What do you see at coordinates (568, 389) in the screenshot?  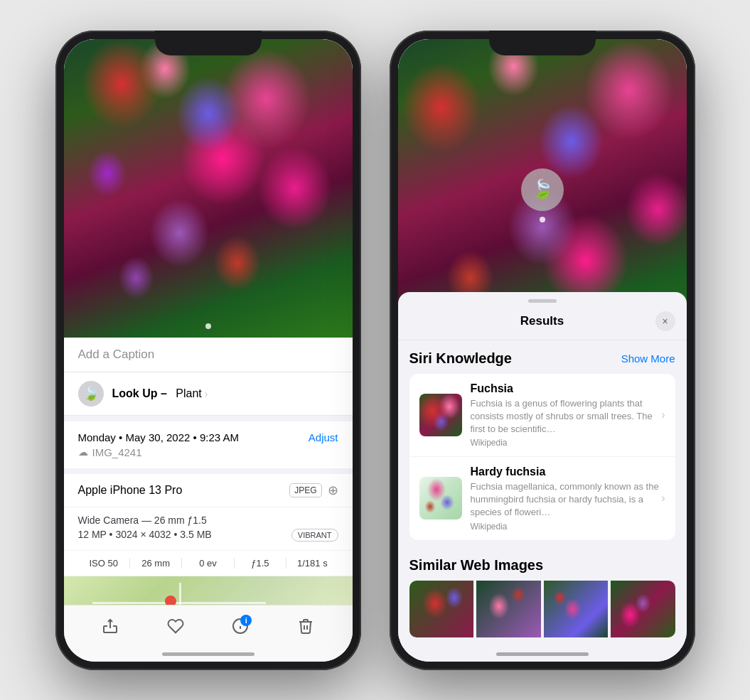 I see `fuchsia-title: Fuchsia` at bounding box center [568, 389].